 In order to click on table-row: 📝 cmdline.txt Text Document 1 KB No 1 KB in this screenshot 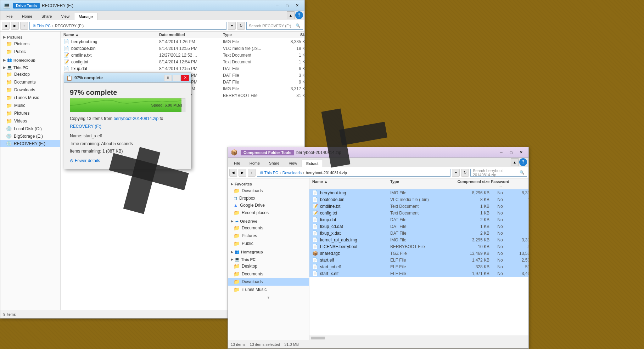, I will do `click(419, 206)`.